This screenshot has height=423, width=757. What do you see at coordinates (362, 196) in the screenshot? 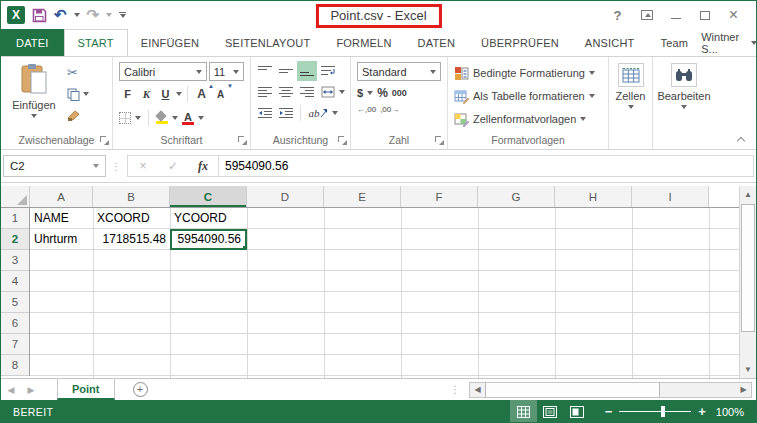
I see `column-header-e: E` at bounding box center [362, 196].